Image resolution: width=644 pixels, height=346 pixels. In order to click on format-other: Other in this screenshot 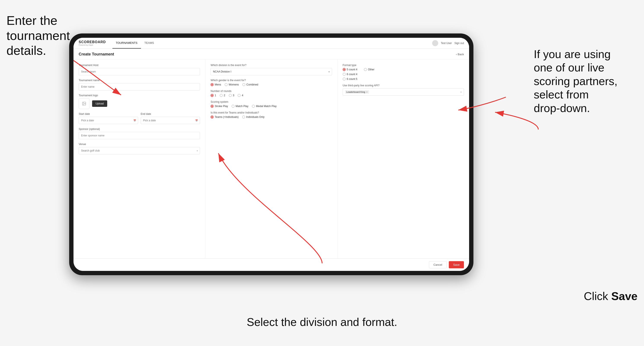, I will do `click(369, 69)`.